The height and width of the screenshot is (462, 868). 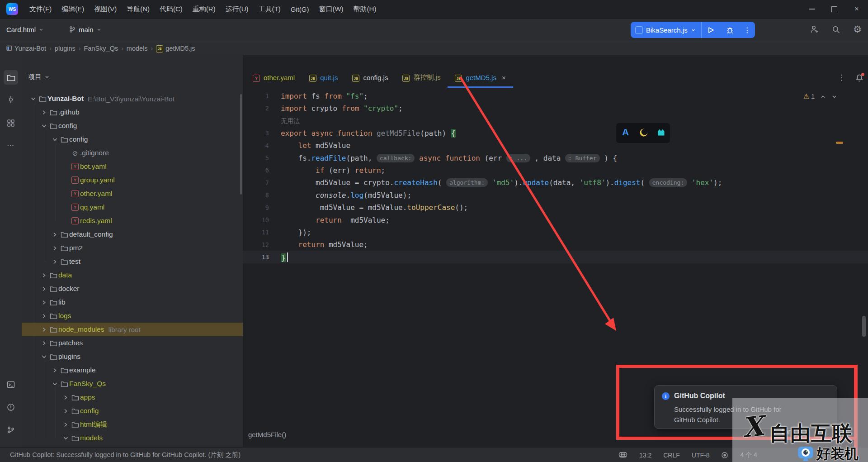 I want to click on tab-getMD5.js: JSgetMD5.js×, so click(x=480, y=78).